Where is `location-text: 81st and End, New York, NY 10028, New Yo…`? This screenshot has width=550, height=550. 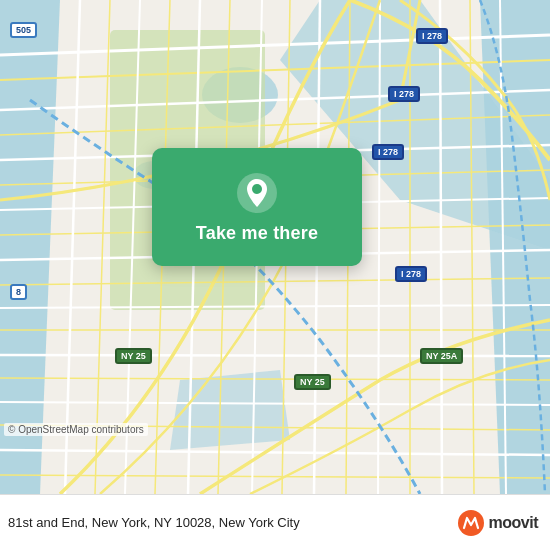 location-text: 81st and End, New York, NY 10028, New Yo… is located at coordinates (154, 522).